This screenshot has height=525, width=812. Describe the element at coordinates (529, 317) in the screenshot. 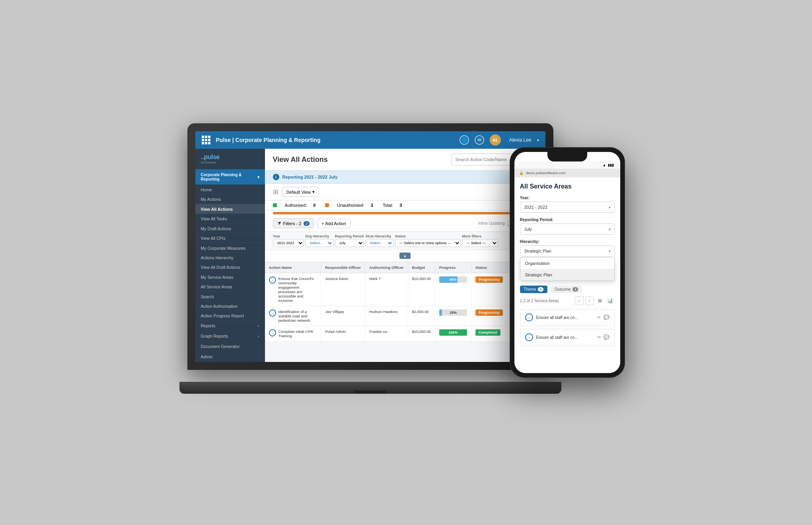

I see `phone-action-nav-icon-0: →` at that location.